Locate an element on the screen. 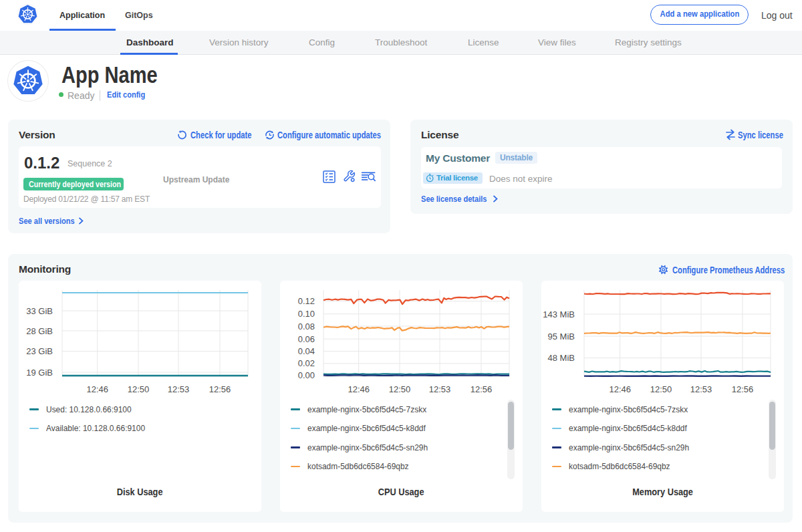  svg-text: 19 GiB is located at coordinates (39, 373).